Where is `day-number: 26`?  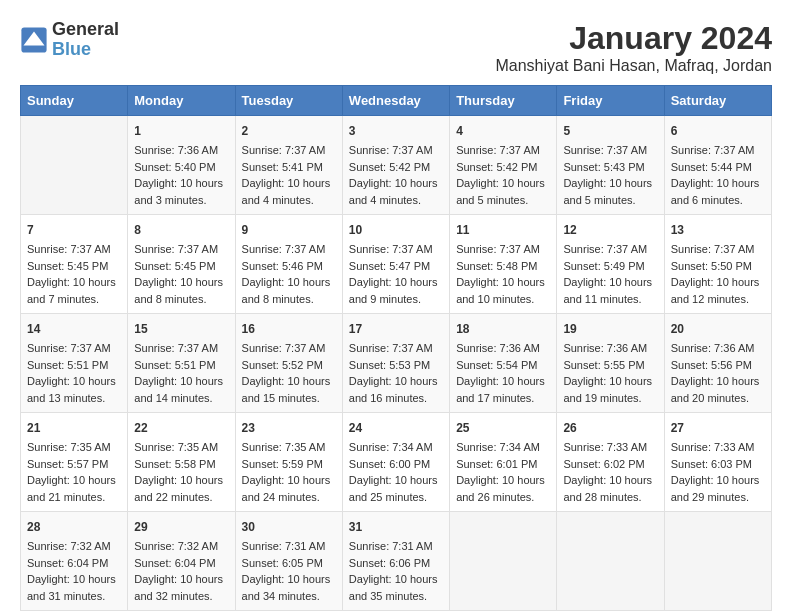
day-number: 26 is located at coordinates (610, 428).